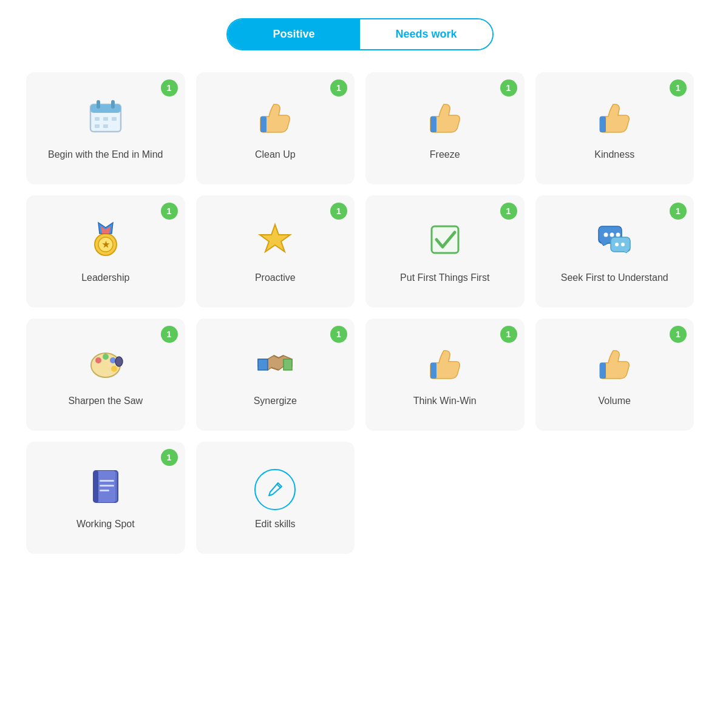  I want to click on icon-star, so click(275, 243).